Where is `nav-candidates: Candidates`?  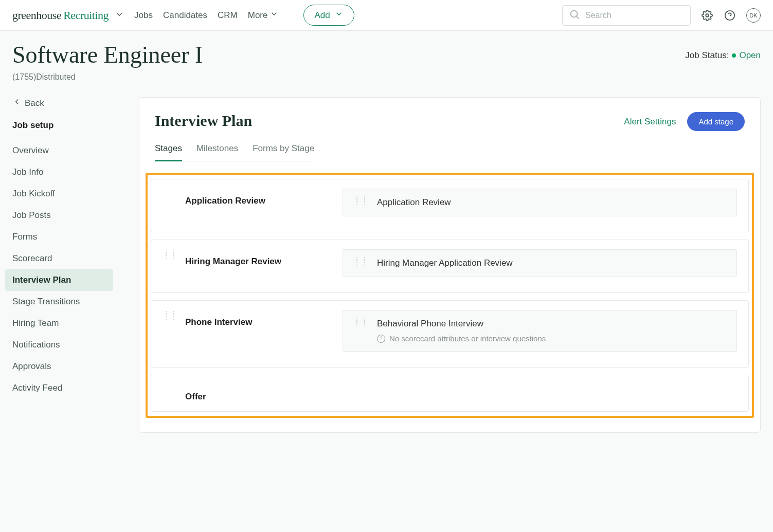 nav-candidates: Candidates is located at coordinates (185, 15).